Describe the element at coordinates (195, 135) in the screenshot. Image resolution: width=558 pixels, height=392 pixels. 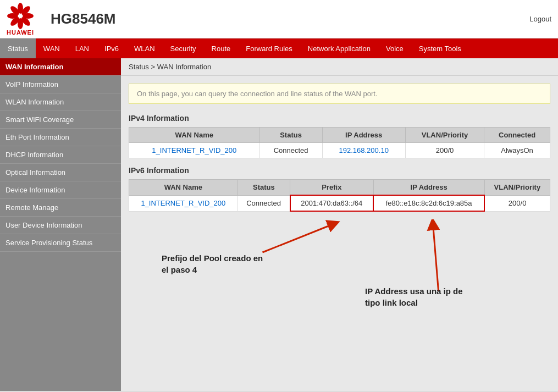
I see `ipv4-col-wan-name: WAN Name` at that location.